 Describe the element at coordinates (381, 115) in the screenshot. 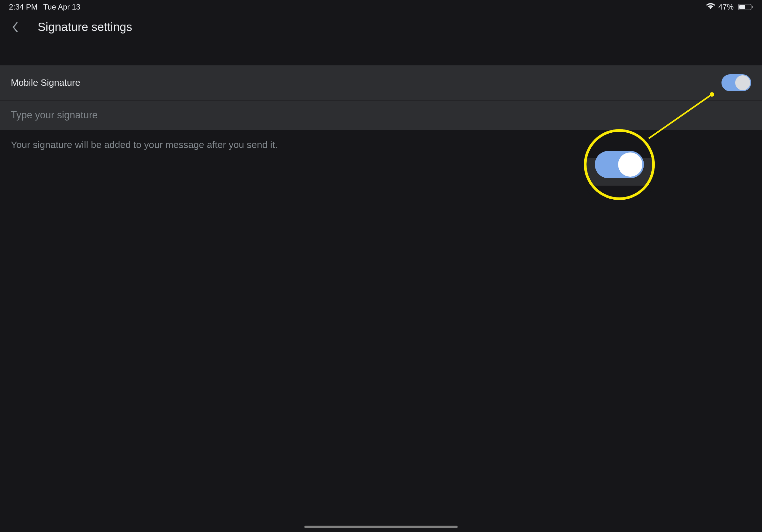

I see `signature-input-row` at that location.